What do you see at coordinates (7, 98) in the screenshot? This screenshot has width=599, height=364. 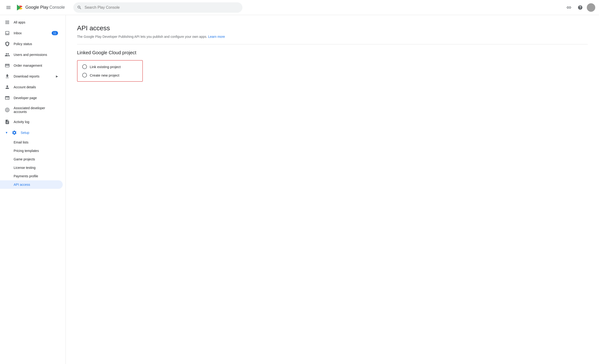 I see `developer-page-icon` at bounding box center [7, 98].